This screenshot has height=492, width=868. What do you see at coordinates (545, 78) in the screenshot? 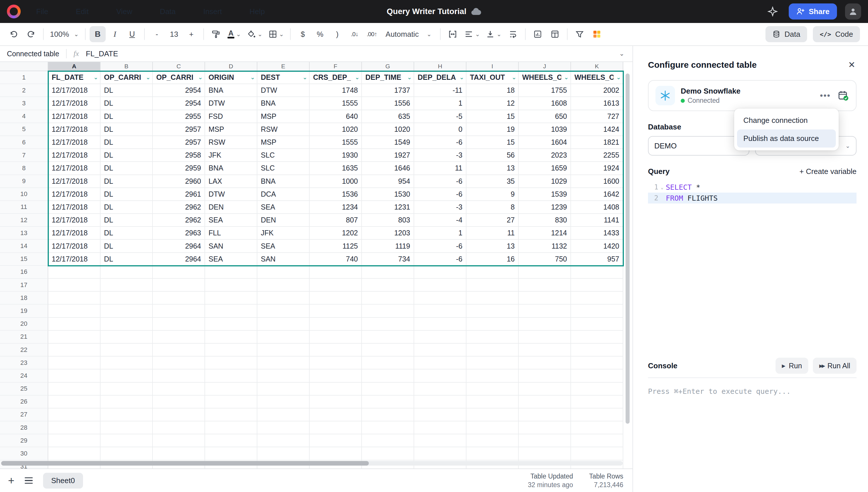
I see `header-cell-J1: WHEELS_O⌄` at bounding box center [545, 78].